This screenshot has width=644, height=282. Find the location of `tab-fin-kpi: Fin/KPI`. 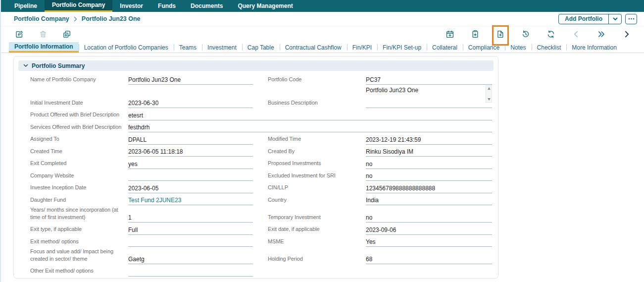

tab-fin-kpi: Fin/KPI is located at coordinates (362, 48).